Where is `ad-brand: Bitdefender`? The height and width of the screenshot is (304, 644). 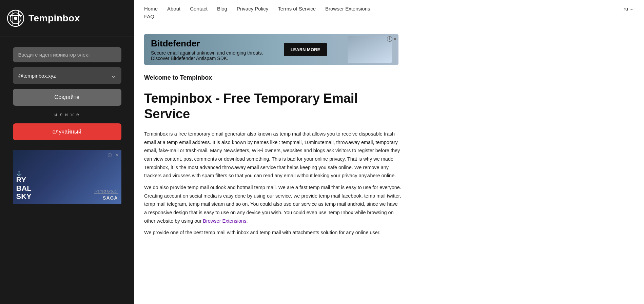
ad-brand: Bitdefender is located at coordinates (207, 43).